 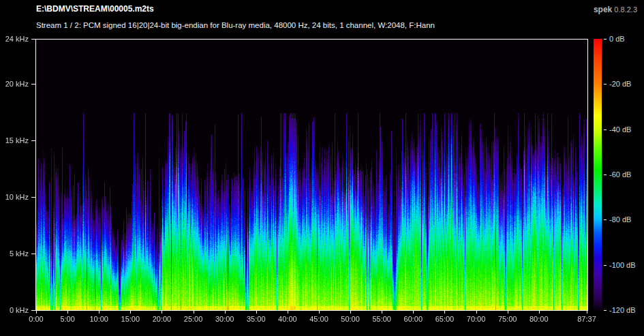 I want to click on freq-tick-label: 24 kHz, so click(x=14, y=39).